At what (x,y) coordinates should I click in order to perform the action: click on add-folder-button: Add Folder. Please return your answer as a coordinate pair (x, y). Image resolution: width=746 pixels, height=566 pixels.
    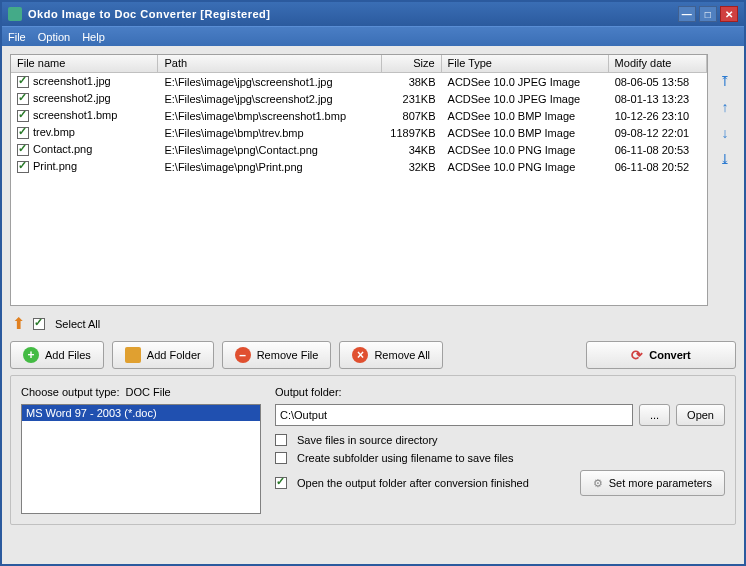
    Looking at the image, I should click on (163, 355).